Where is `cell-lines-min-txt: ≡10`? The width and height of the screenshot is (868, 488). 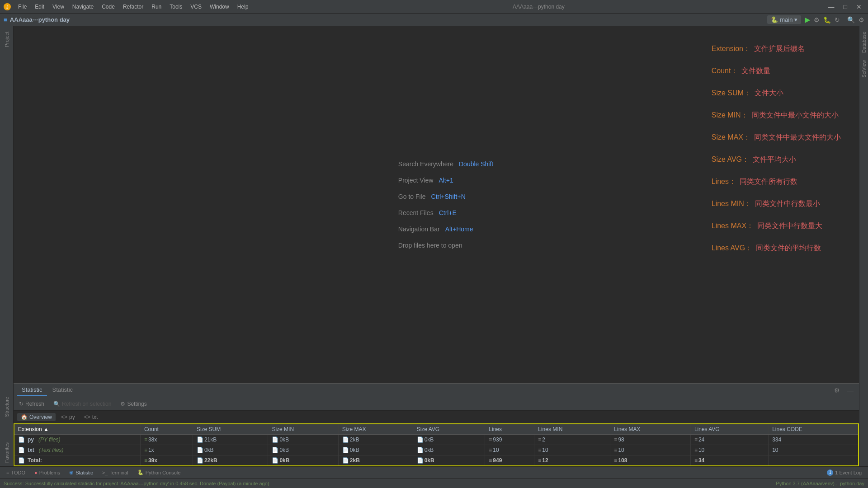 cell-lines-min-txt: ≡10 is located at coordinates (572, 450).